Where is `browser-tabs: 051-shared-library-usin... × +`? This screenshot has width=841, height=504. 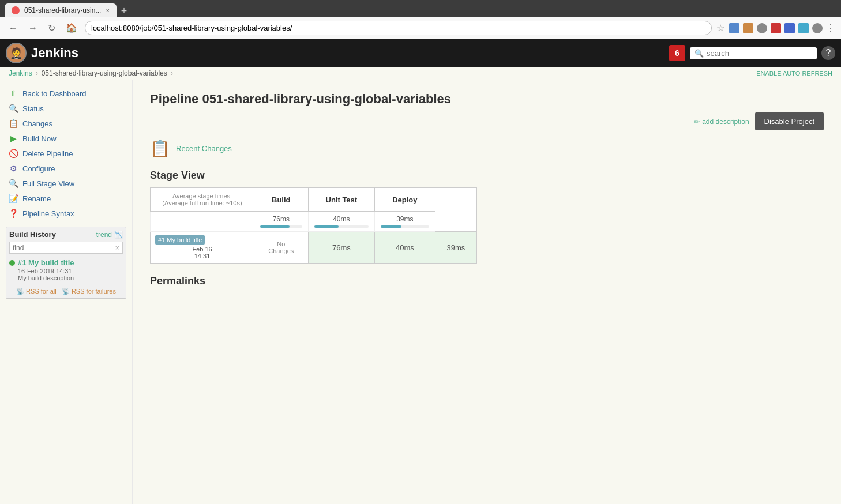
browser-tabs: 051-shared-library-usin... × + is located at coordinates (420, 10).